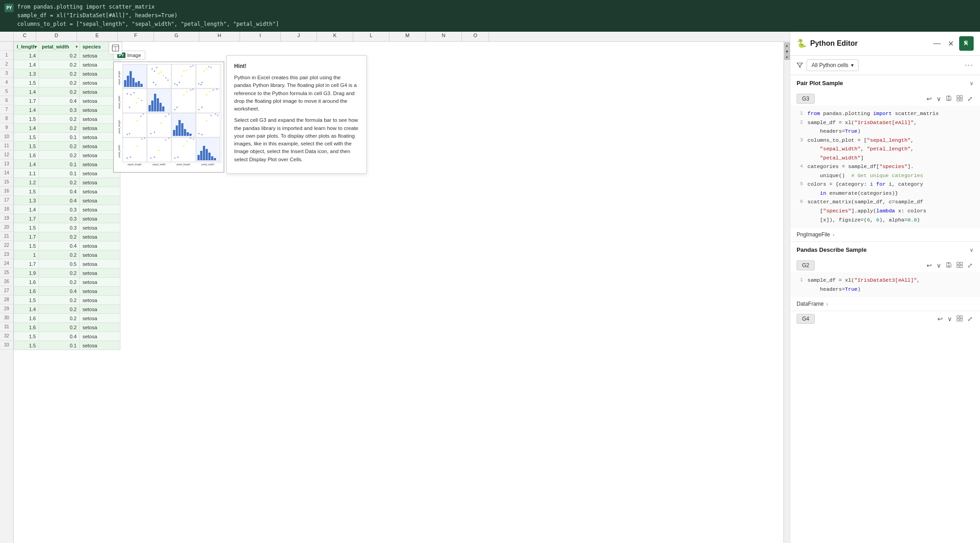 The height and width of the screenshot is (543, 980). What do you see at coordinates (960, 319) in the screenshot?
I see `g4-run-small-button` at bounding box center [960, 319].